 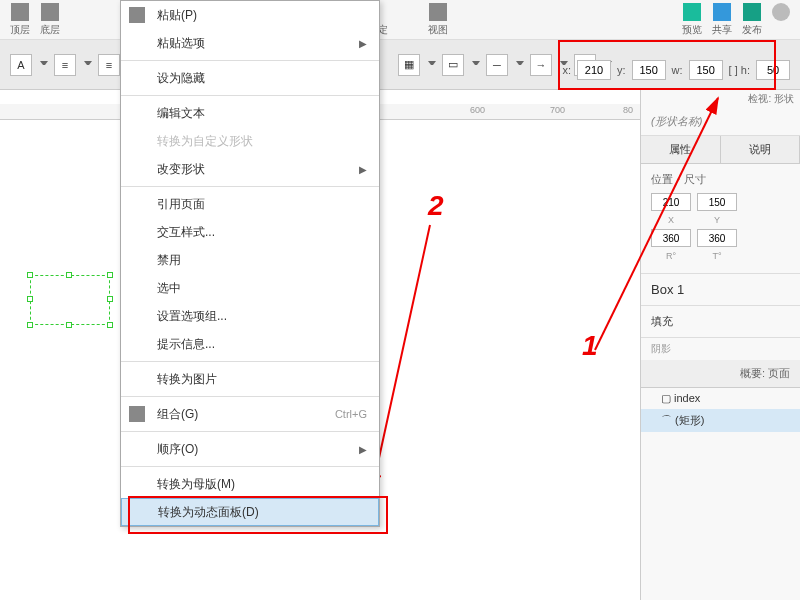 I want to click on menu-change-shape: 改变形状▶, so click(x=250, y=169).